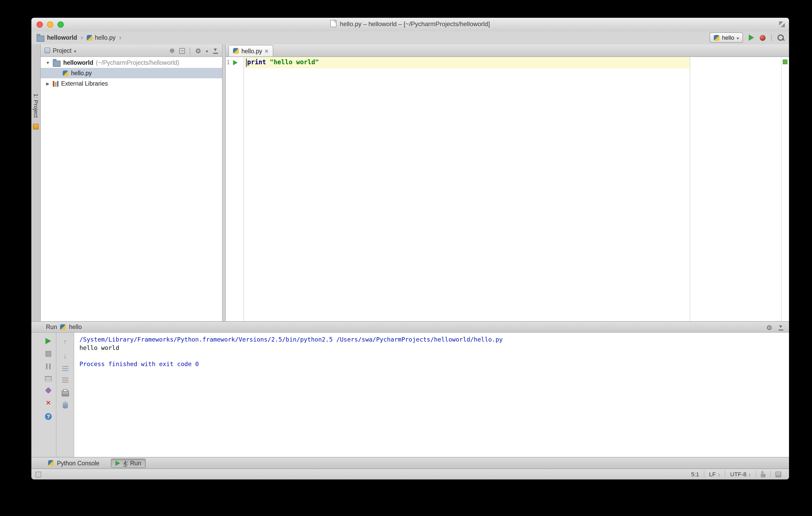 The width and height of the screenshot is (812, 516). I want to click on project-tree: helloworld (~/PycharmProjects/helloworld…, so click(132, 73).